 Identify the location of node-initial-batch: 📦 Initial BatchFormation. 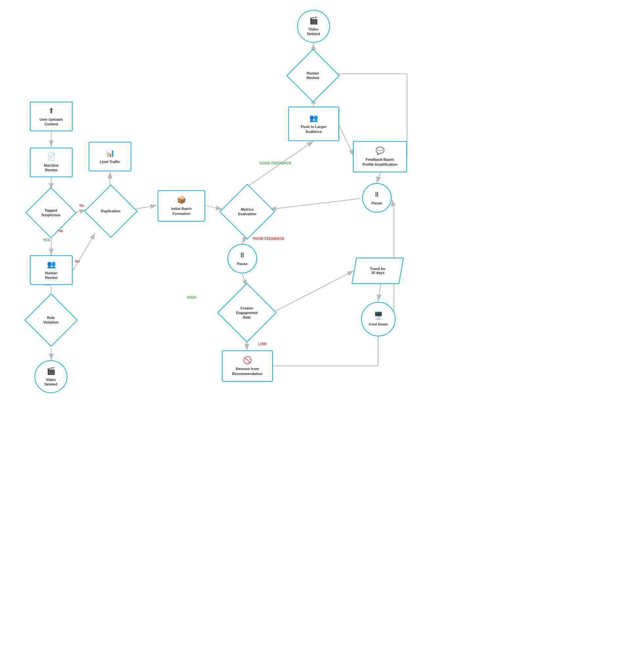
(181, 206).